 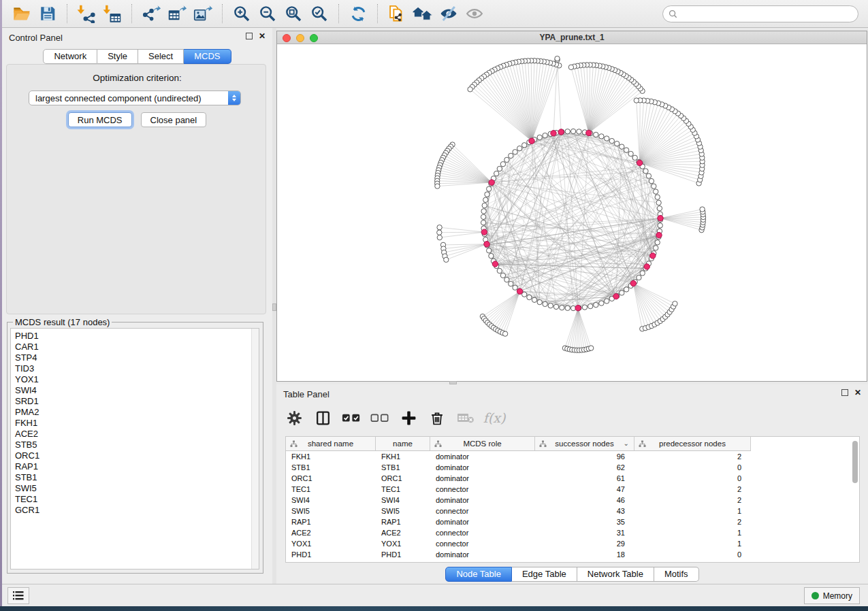 What do you see at coordinates (403, 522) in the screenshot?
I see `cell-name: RAP1` at bounding box center [403, 522].